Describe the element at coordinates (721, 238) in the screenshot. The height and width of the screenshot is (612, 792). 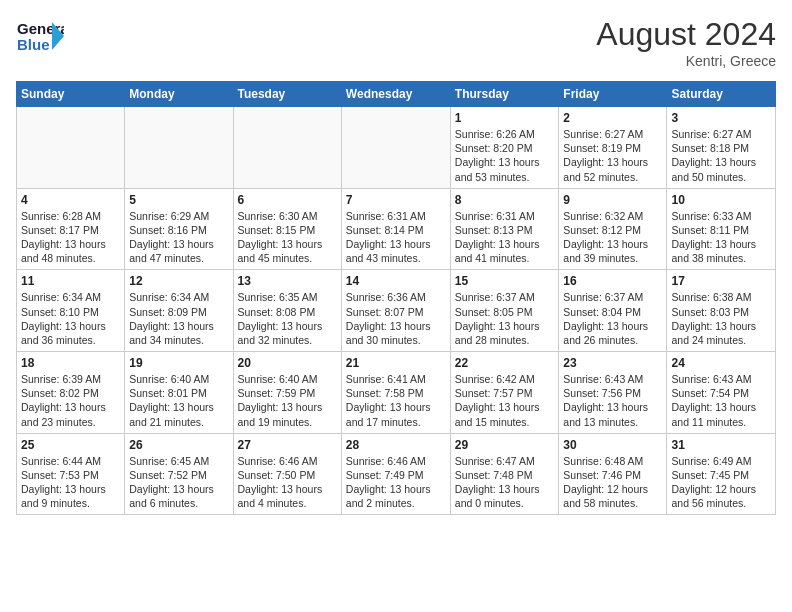
I see `day-info: Sunrise: 6:33 AM Sunset: 8:11 PM Dayligh…` at that location.